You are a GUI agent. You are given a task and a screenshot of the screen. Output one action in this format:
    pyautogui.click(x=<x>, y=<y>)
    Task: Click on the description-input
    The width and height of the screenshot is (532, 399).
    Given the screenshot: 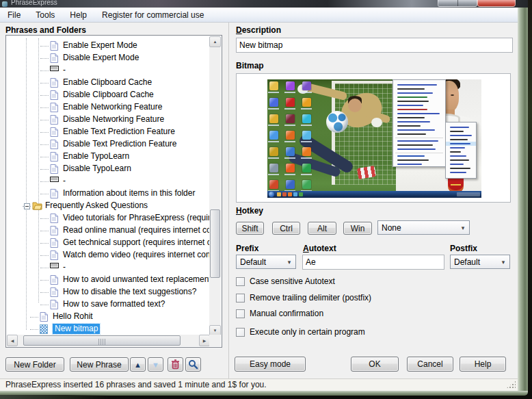 What is the action you would take?
    pyautogui.click(x=375, y=45)
    